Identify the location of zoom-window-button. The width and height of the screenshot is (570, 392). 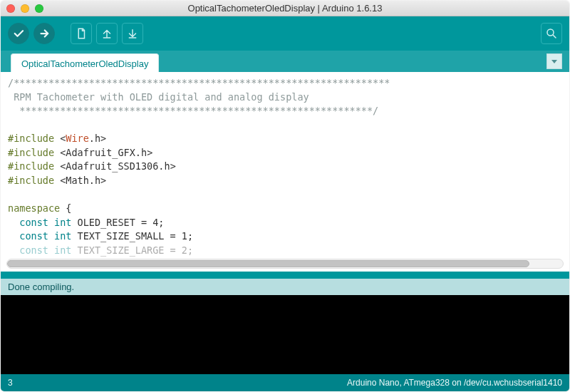
(39, 9).